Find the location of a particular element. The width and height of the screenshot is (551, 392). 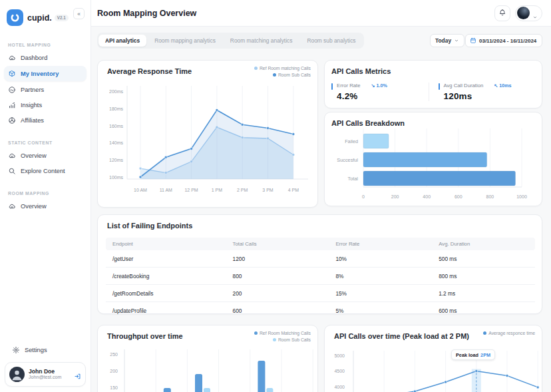

table-cell: 5% is located at coordinates (381, 311).